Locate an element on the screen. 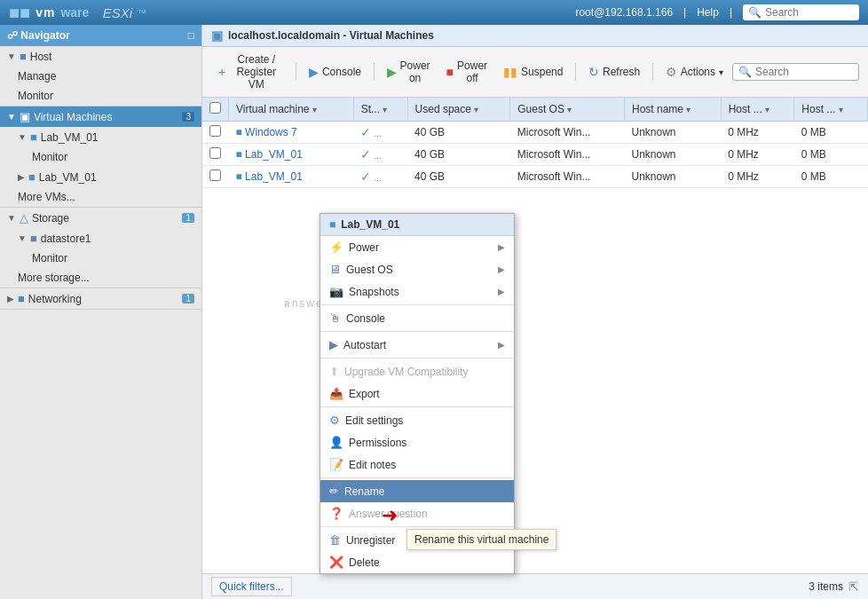 The image size is (868, 599). sidebar-item-monitor-a: Monitor is located at coordinates (101, 157).